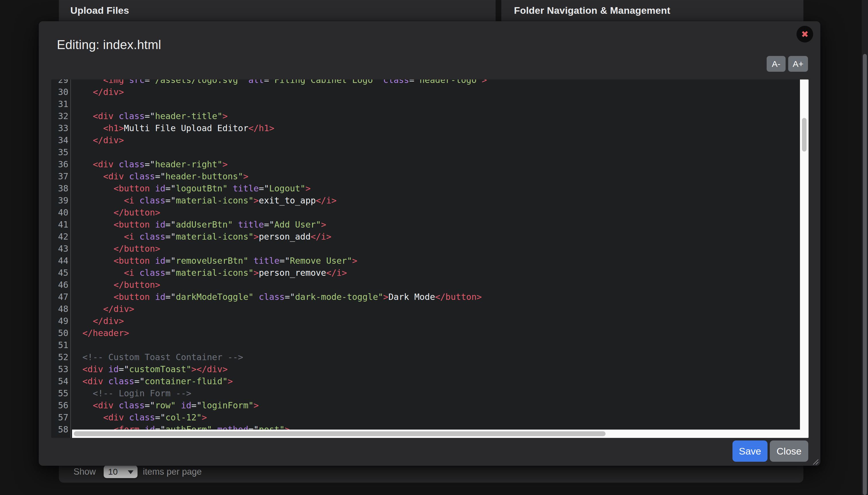  I want to click on upload-card-title: Upload Files, so click(94, 10).